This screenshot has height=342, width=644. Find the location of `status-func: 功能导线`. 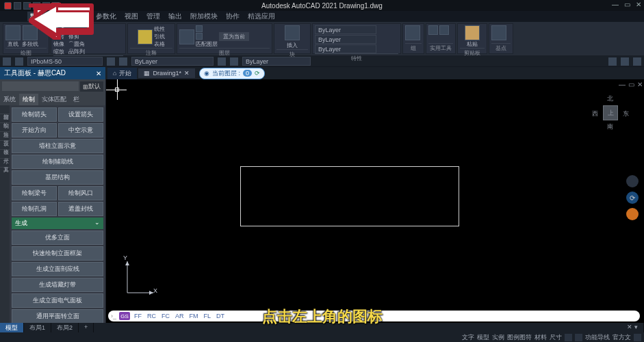

status-func: 功能导线 is located at coordinates (597, 338).